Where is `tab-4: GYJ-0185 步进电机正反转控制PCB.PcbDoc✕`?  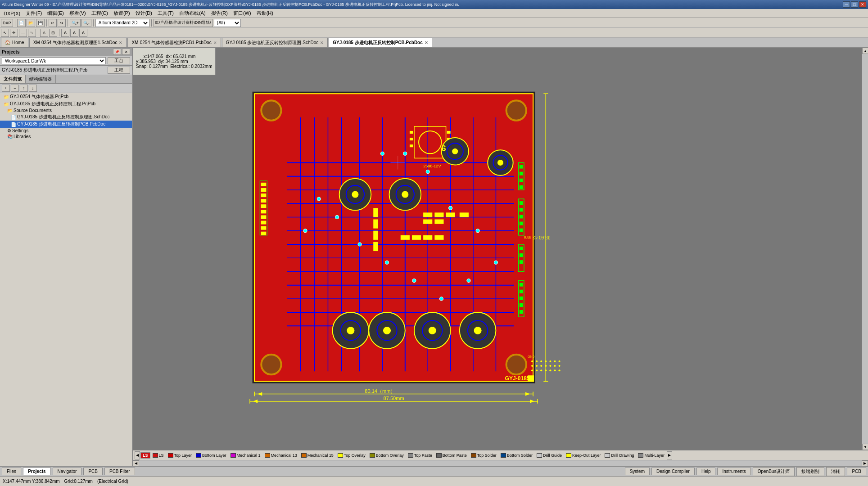 tab-4: GYJ-0185 步进电机正反转控制PCB.PcbDoc✕ is located at coordinates (380, 42).